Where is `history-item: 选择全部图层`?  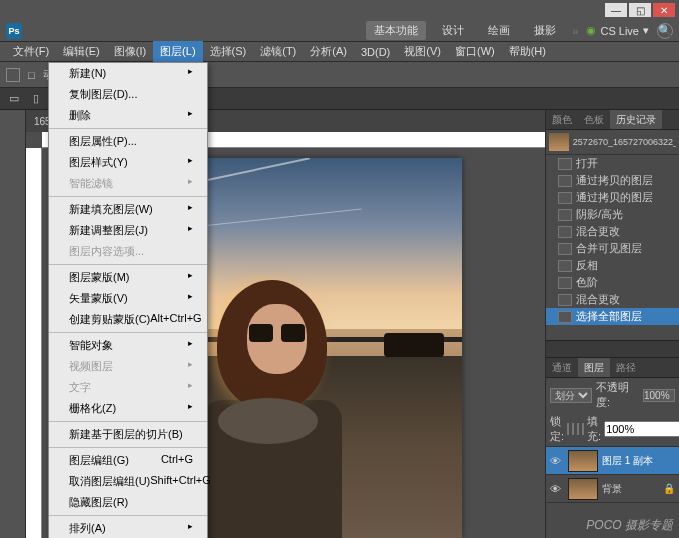 history-item: 选择全部图层 is located at coordinates (612, 316).